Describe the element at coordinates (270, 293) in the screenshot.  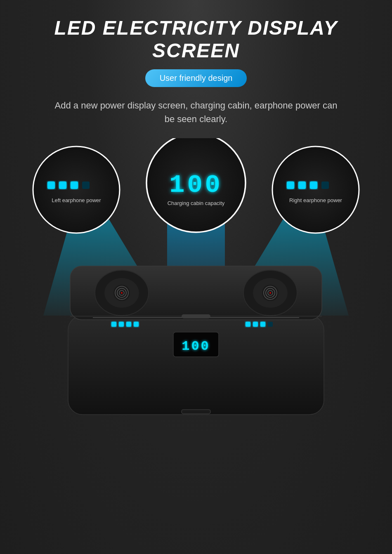
I see `right-red-dot` at that location.